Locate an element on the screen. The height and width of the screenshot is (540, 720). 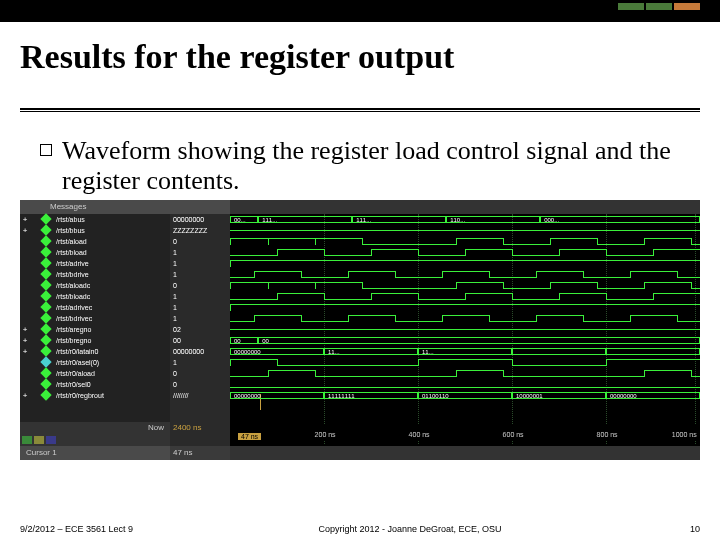
signal-name: /rtst/bloadc is located at coordinates (73, 296).